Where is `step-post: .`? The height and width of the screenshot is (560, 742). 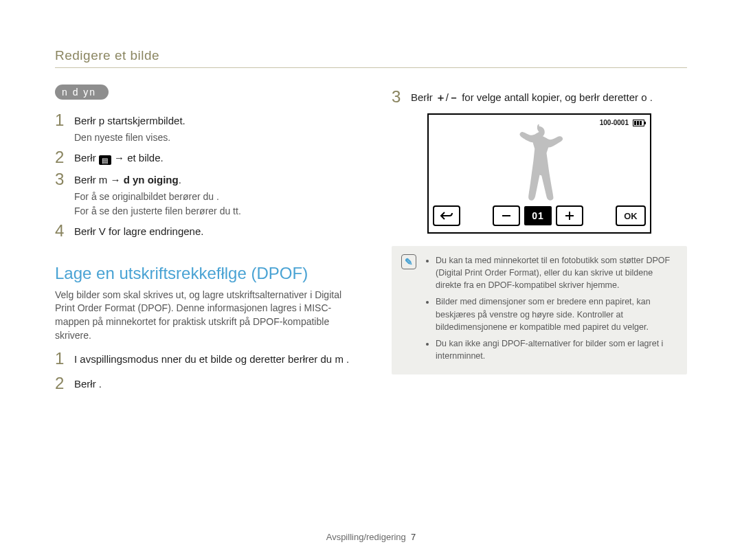 step-post: . is located at coordinates (180, 180).